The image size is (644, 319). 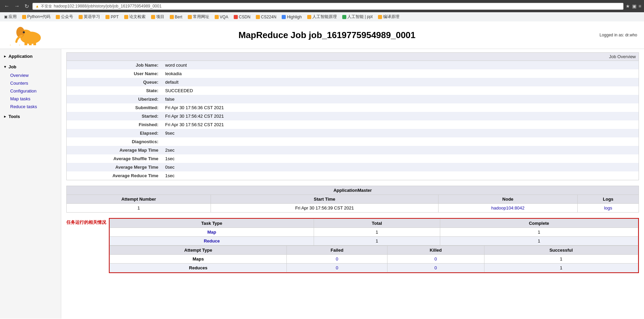 What do you see at coordinates (634, 6) in the screenshot?
I see `bookmark-icon: ▣` at bounding box center [634, 6].